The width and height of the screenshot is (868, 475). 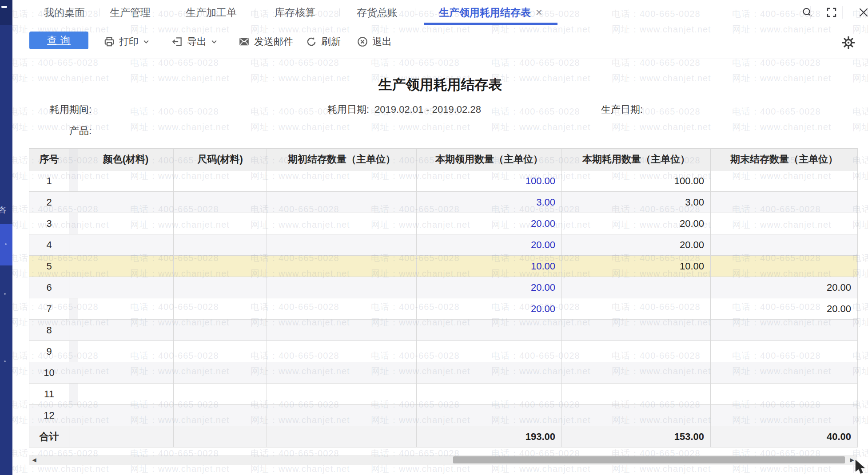 What do you see at coordinates (807, 12) in the screenshot?
I see `search-button` at bounding box center [807, 12].